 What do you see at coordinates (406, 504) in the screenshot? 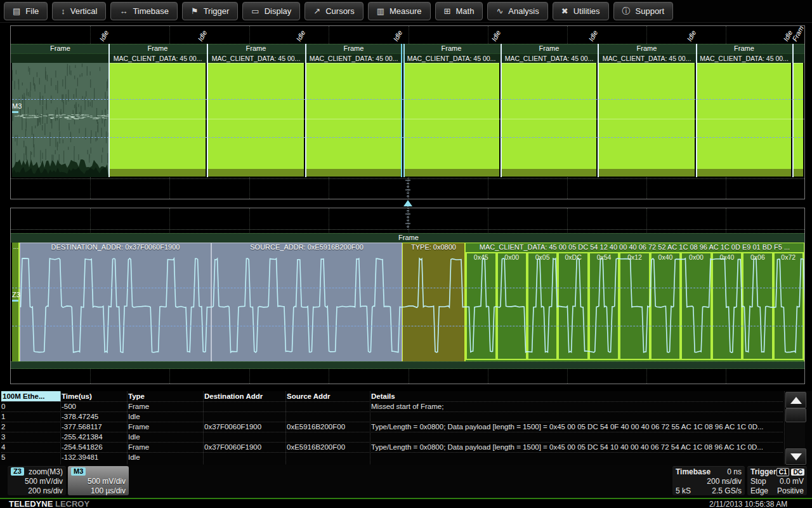
I see `footer: TELEDYNE LECROY 2/11/2013 10:56:38 AM` at bounding box center [406, 504].